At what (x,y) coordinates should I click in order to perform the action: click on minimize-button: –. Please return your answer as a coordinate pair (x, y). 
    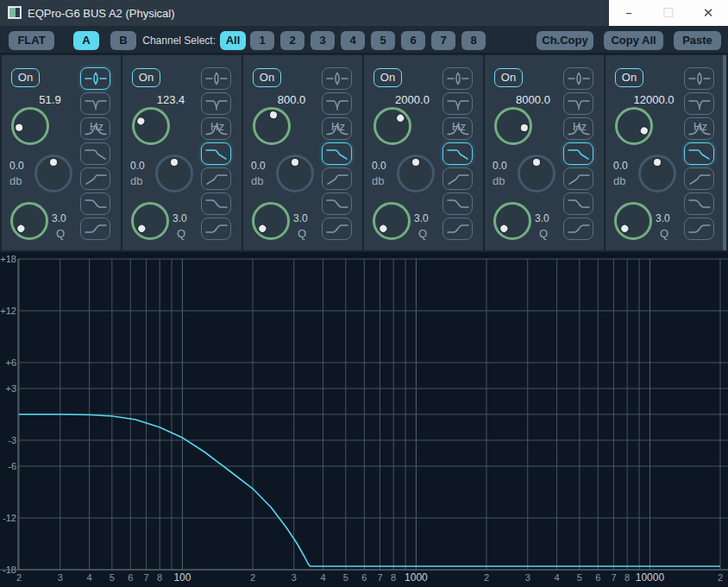
    Looking at the image, I should click on (629, 13).